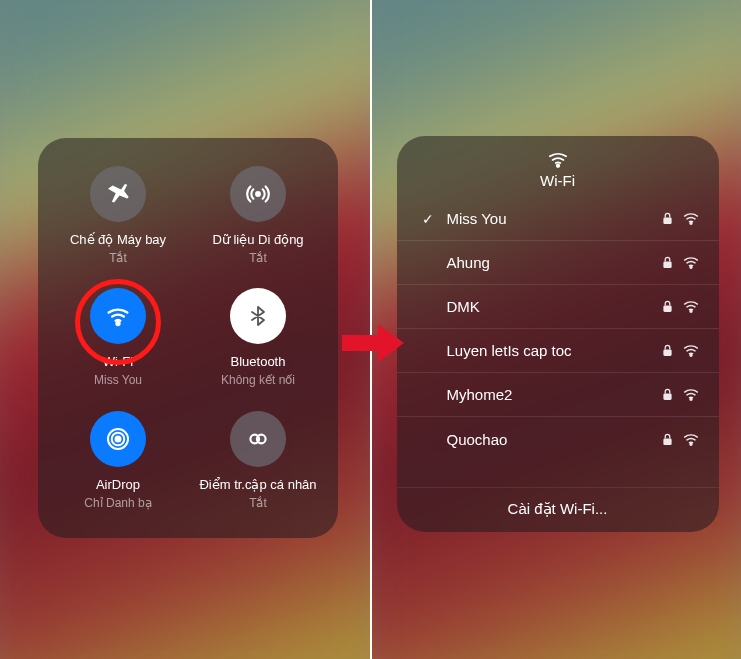 Image resolution: width=741 pixels, height=659 pixels. Describe the element at coordinates (258, 338) in the screenshot. I see `bluetooth-toggle: Bluetooth Không kết nối` at that location.